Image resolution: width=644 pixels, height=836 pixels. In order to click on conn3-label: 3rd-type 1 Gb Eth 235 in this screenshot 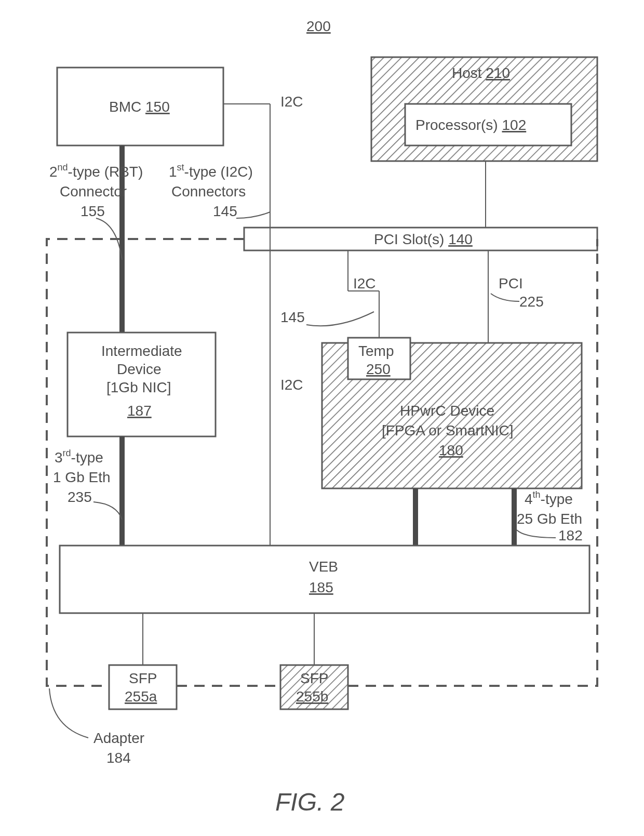, I will do `click(82, 476)`.